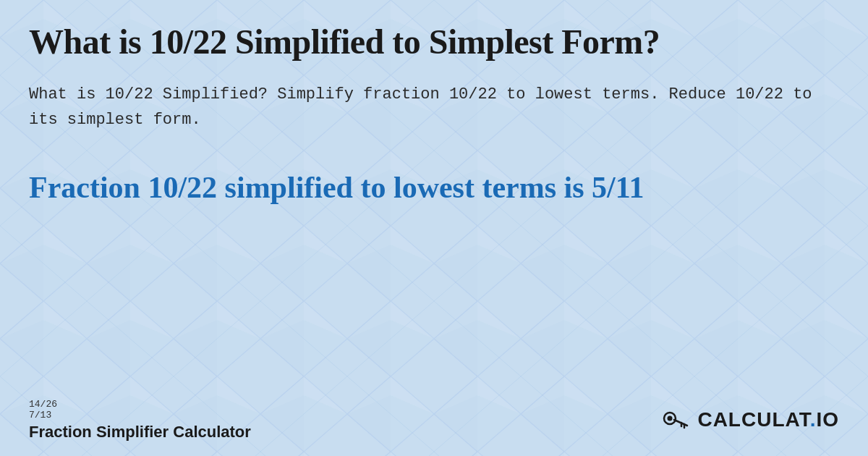 The height and width of the screenshot is (456, 868). Describe the element at coordinates (434, 107) in the screenshot. I see `page-description: What is 10/22 Simplified? Simplify fract…` at that location.